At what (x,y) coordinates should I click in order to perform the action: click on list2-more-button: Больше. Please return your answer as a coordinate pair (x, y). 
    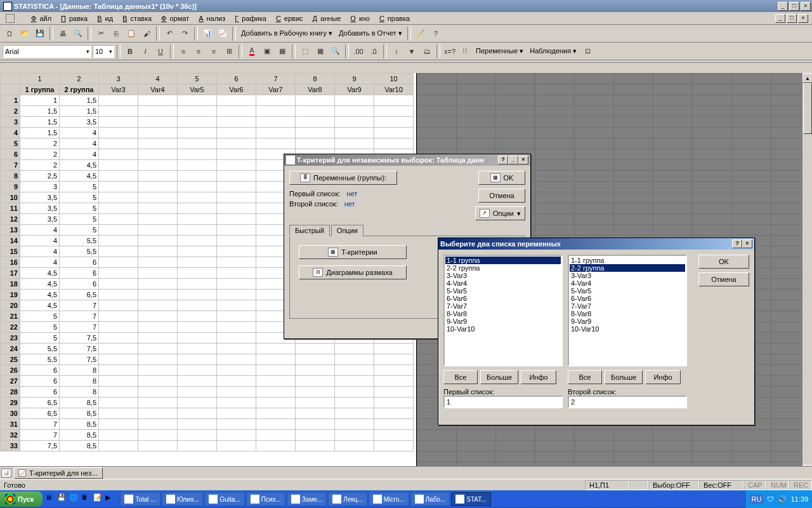
    Looking at the image, I should click on (624, 377).